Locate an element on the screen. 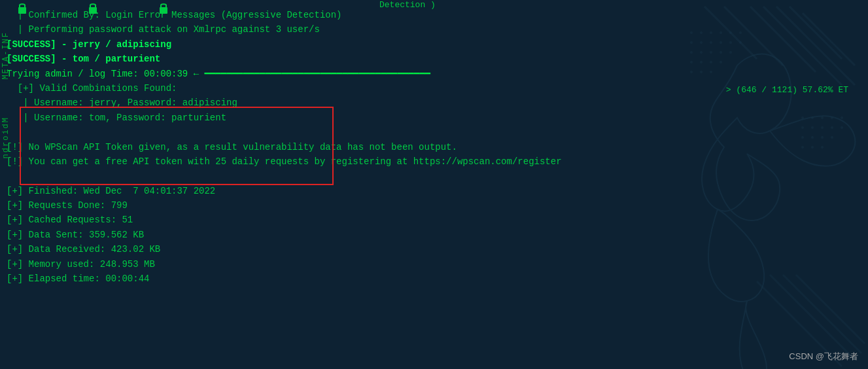  detection-title: Detection ) is located at coordinates (408, 5).